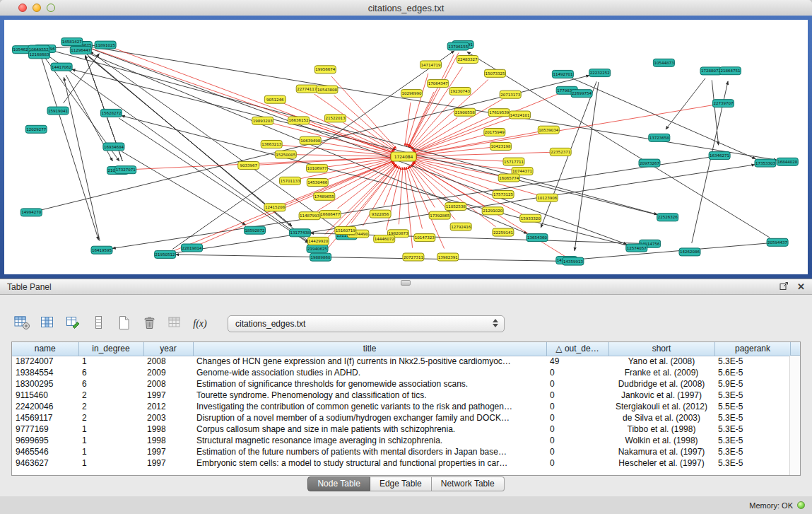  Describe the element at coordinates (366, 324) in the screenshot. I see `network-select-dropdown: citations_edges.txt` at that location.